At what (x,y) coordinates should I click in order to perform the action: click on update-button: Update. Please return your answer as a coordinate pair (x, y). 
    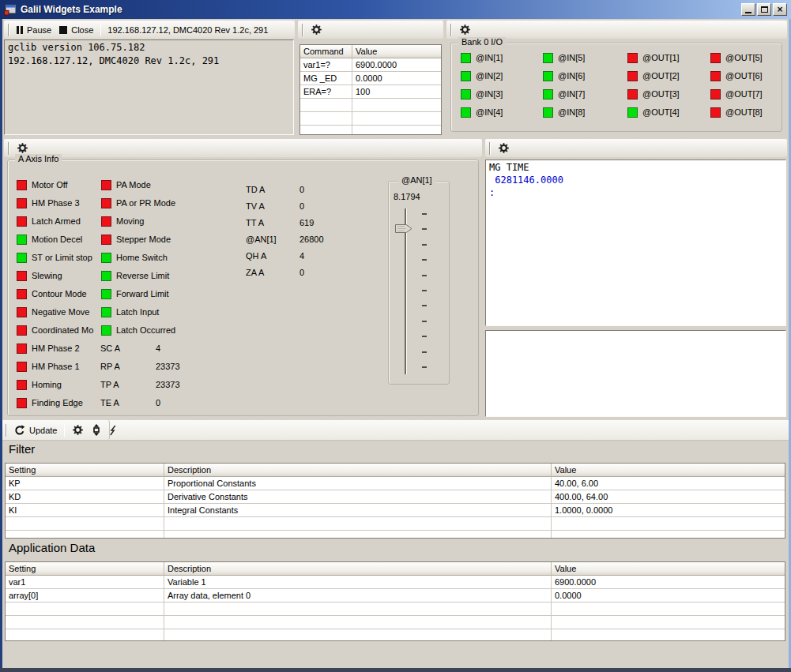
    Looking at the image, I should click on (36, 430).